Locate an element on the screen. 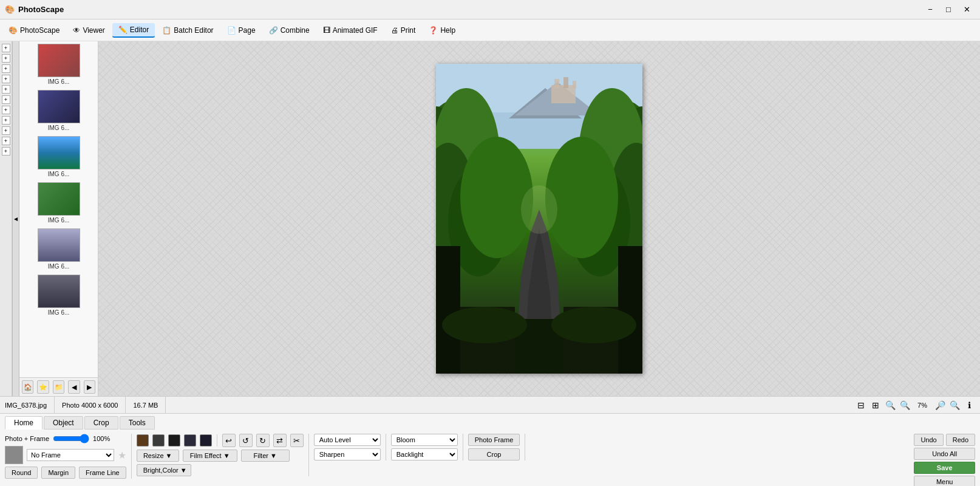 The height and width of the screenshot is (486, 980). titlebar-controls: − □ ✕ is located at coordinates (948, 10).